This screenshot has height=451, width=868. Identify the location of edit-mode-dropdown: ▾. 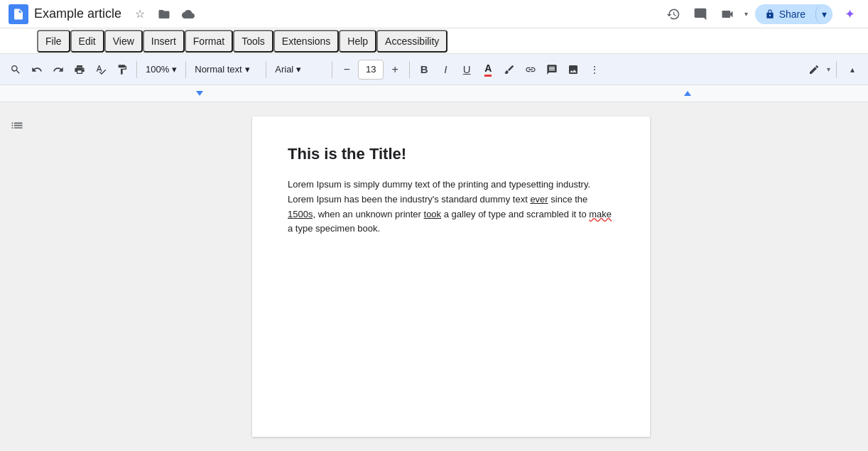
(828, 70).